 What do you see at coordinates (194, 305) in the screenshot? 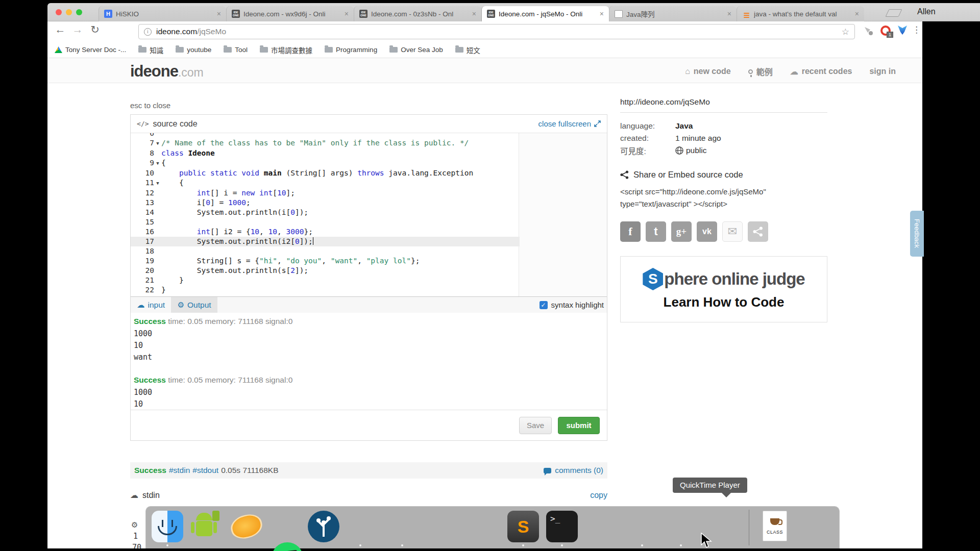
I see `tab-output: ⚙Output` at bounding box center [194, 305].